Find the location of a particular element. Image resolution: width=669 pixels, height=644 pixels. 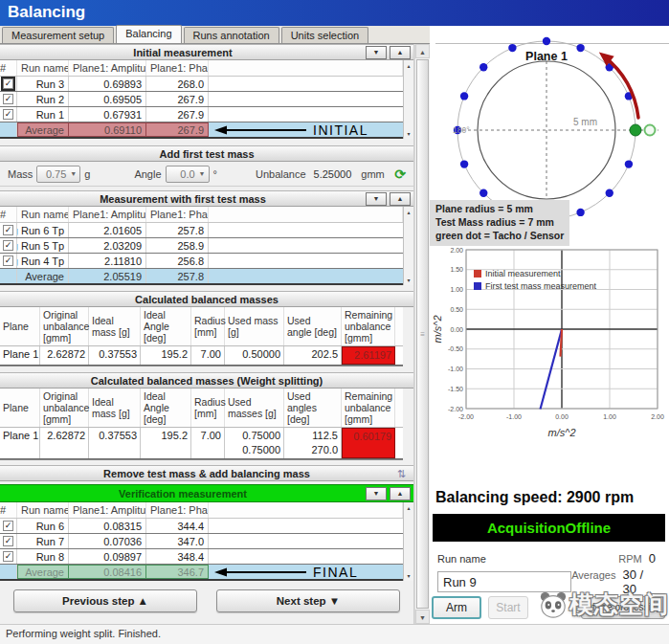

section-title: Measurement with first test mass is located at coordinates (183, 199).